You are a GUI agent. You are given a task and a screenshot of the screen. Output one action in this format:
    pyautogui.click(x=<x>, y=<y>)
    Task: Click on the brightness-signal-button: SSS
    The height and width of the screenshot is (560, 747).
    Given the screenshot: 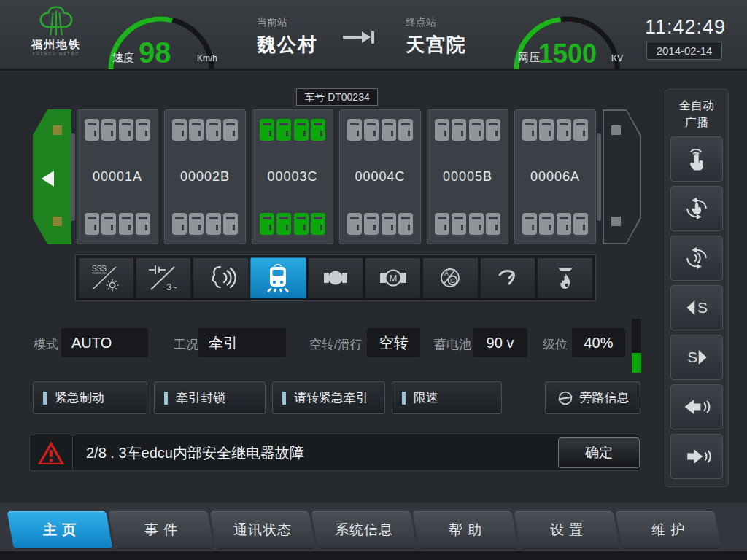 What is the action you would take?
    pyautogui.click(x=107, y=278)
    